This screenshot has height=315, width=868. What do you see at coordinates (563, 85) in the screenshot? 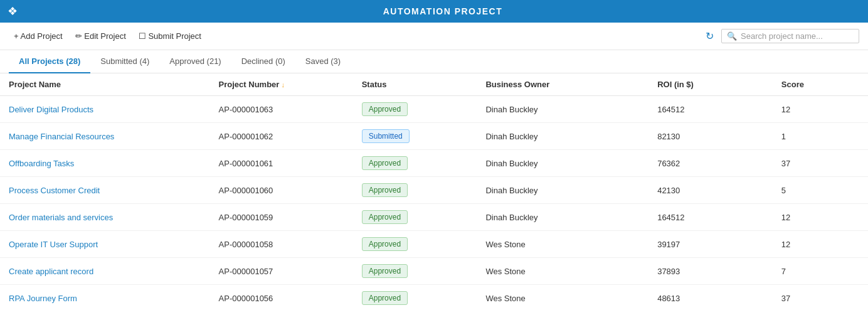
I see `col-header-owner: Business Owner` at bounding box center [563, 85].